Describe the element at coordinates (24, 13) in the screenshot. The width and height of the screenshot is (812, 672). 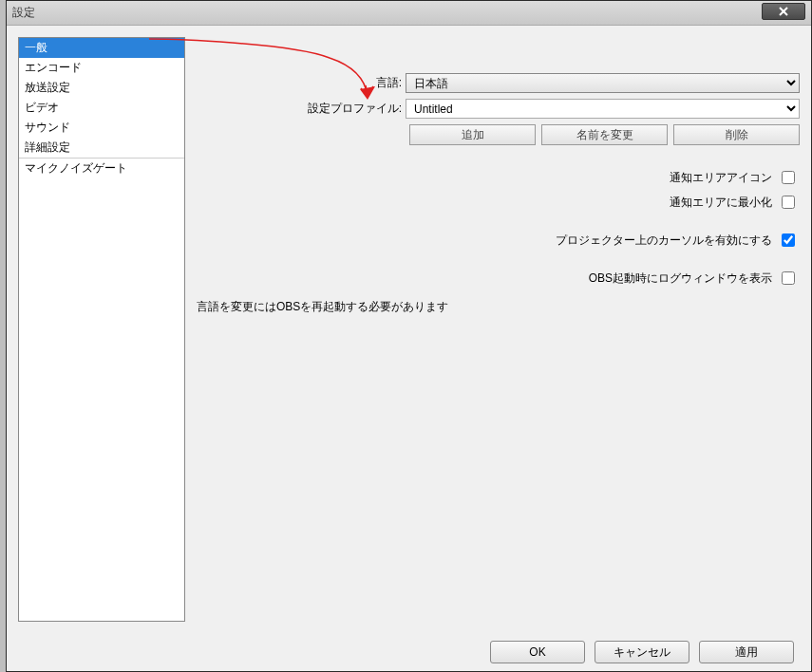
I see `window-title: 設定` at that location.